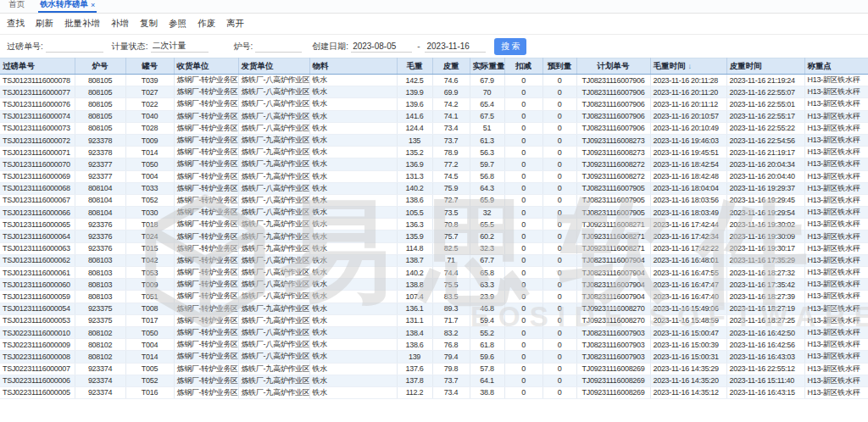 The image size is (868, 422). What do you see at coordinates (149, 24) in the screenshot?
I see `copy-button: 复制` at bounding box center [149, 24].